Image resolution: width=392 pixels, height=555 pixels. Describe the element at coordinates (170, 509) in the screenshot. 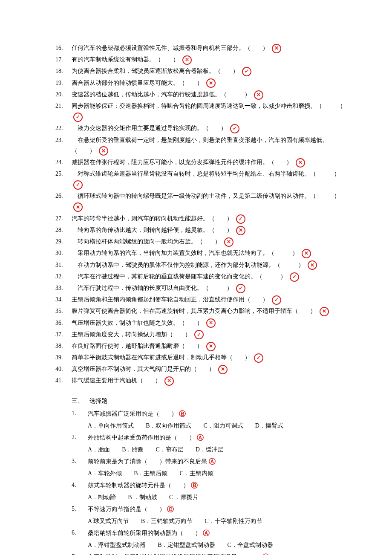

I see `answer-mark: Ⓒ` at that location.